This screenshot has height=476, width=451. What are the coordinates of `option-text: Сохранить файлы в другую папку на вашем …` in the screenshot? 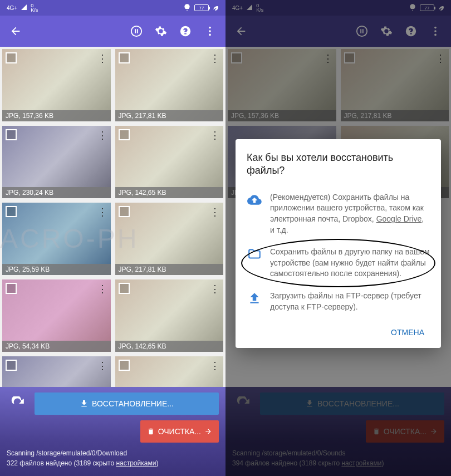 It's located at (350, 263).